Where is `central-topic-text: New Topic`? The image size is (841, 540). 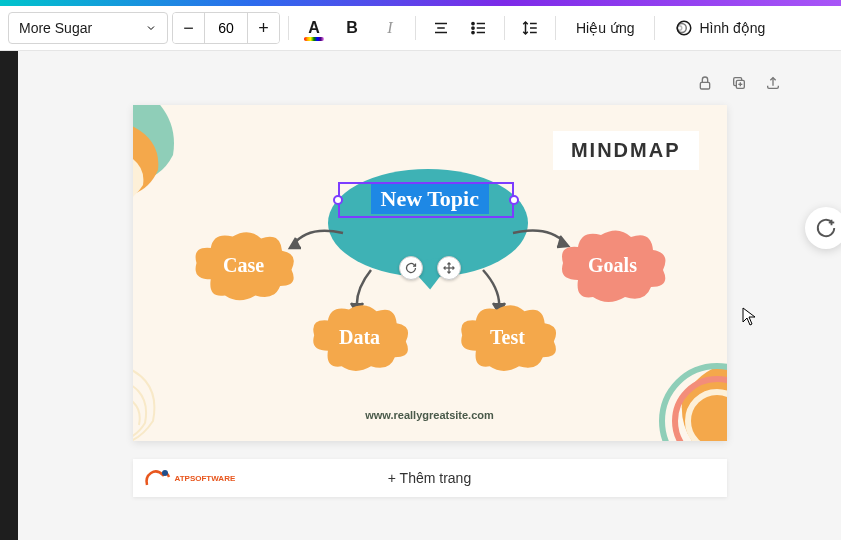
central-topic-text: New Topic is located at coordinates (430, 199).